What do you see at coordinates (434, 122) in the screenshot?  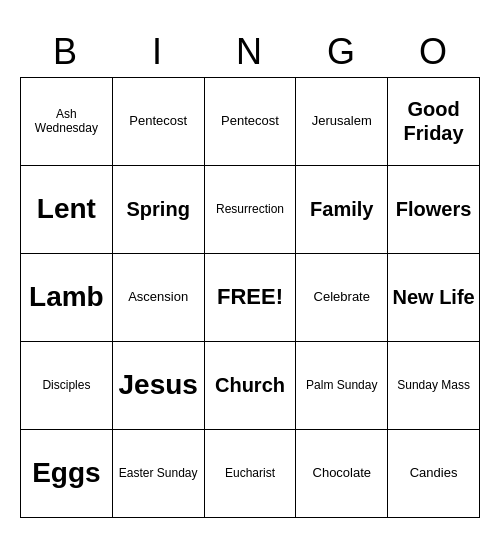 I see `bingo-cell: Good Friday` at bounding box center [434, 122].